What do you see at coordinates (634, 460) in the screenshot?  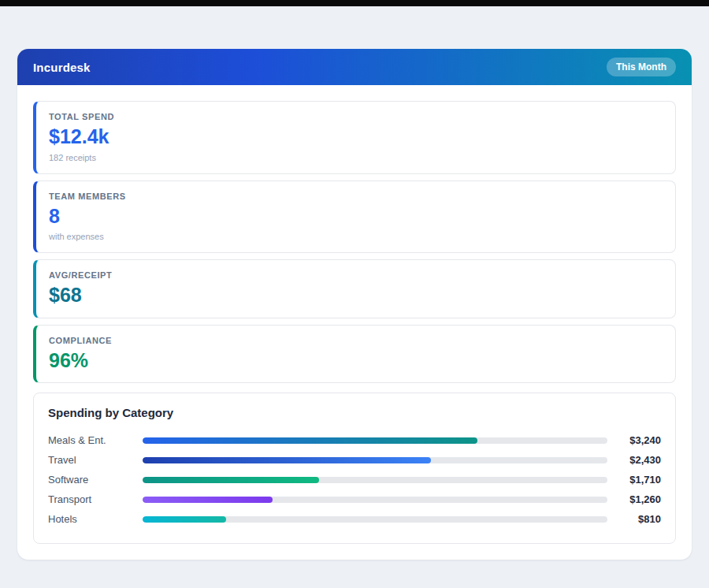 I see `category-value: $2,430` at bounding box center [634, 460].